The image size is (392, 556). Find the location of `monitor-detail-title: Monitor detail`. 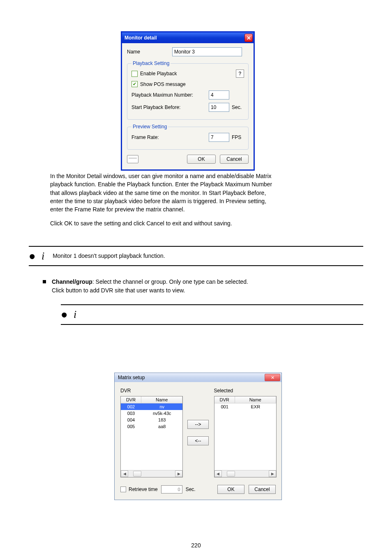

monitor-detail-title: Monitor detail is located at coordinates (141, 38).